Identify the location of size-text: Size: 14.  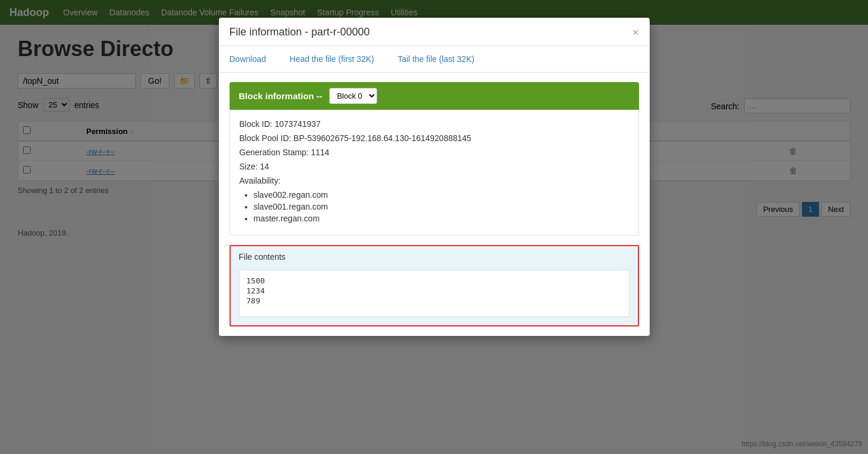
(434, 166).